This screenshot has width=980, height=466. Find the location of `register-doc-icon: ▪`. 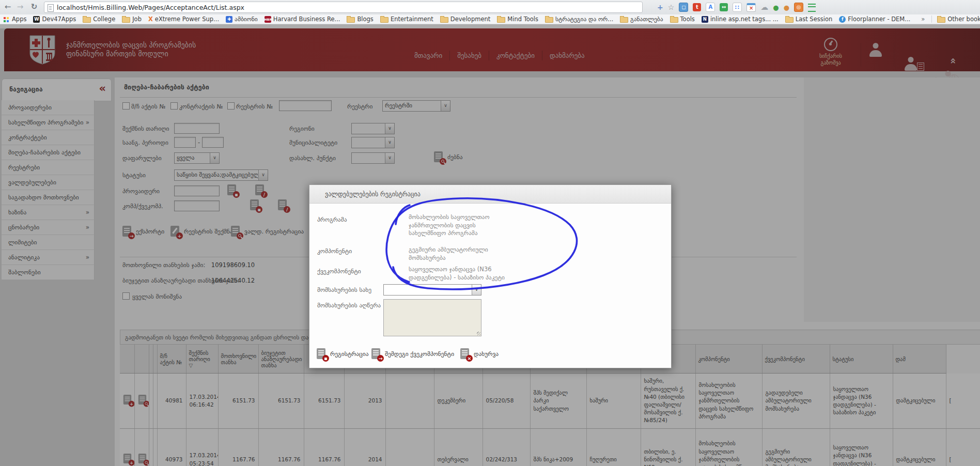

register-doc-icon: ▪ is located at coordinates (321, 353).